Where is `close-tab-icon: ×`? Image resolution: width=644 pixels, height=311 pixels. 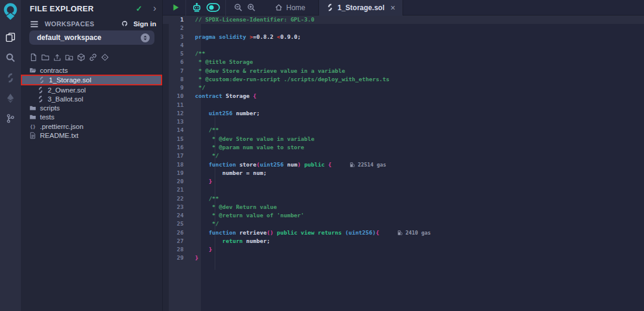 close-tab-icon: × is located at coordinates (393, 8).